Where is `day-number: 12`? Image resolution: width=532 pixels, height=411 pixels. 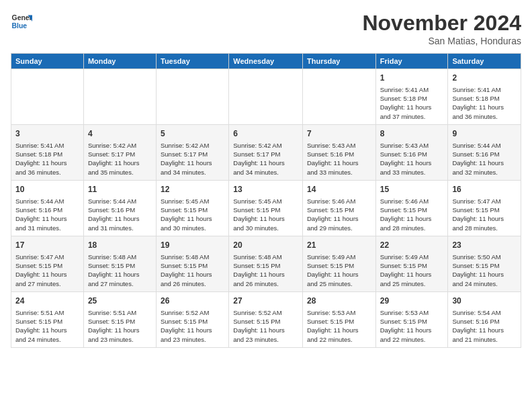 day-number: 12 is located at coordinates (192, 189).